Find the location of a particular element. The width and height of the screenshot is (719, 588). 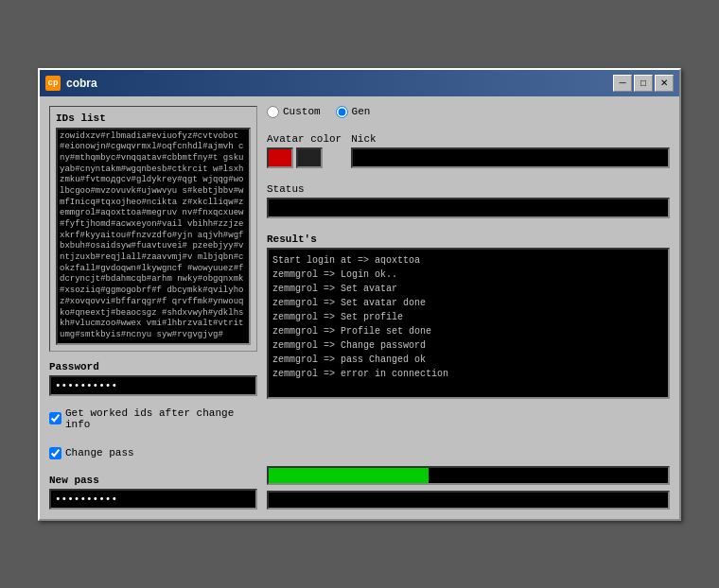

app-icon: cp is located at coordinates (53, 83).